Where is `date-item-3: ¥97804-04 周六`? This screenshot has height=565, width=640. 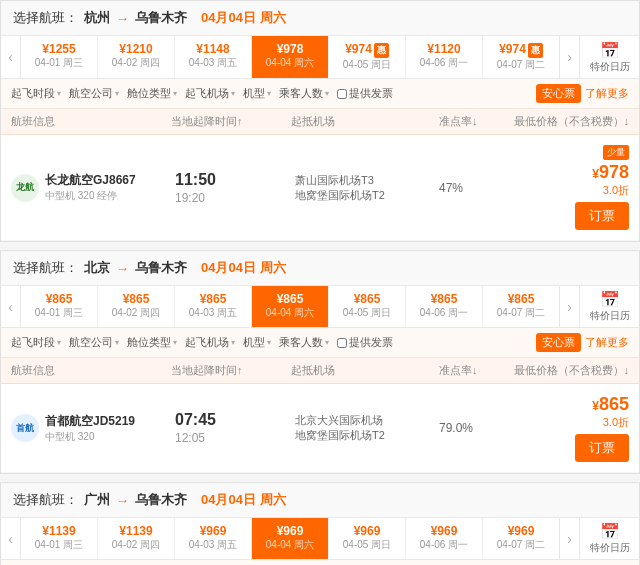
date-item-3: ¥97804-04 周六 is located at coordinates (290, 57).